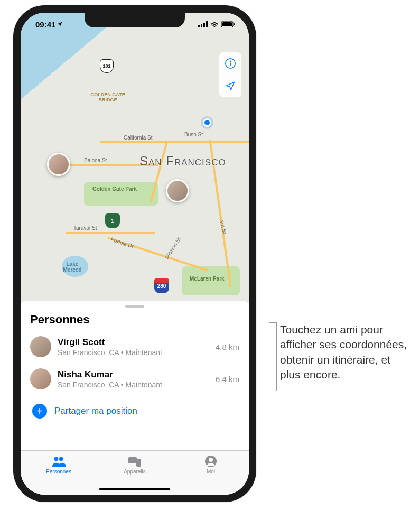 The height and width of the screenshot is (520, 420). I want to click on people-icon, so click(59, 461).